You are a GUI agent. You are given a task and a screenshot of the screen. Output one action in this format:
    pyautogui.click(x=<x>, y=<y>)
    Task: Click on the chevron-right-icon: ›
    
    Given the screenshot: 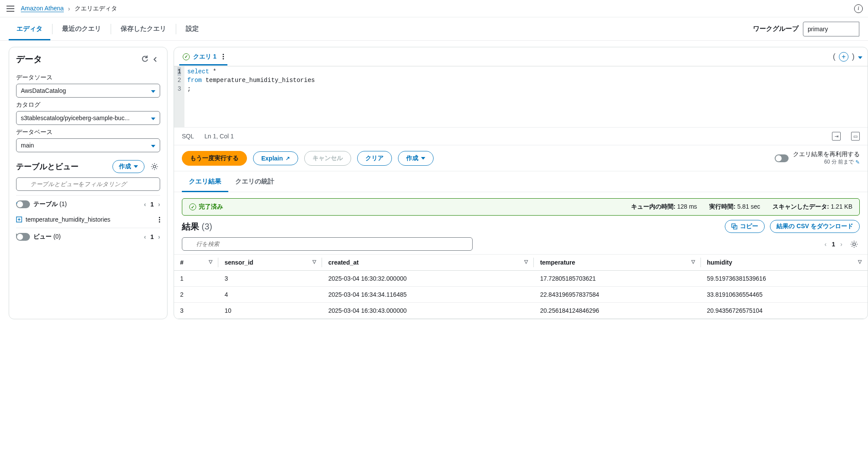 What is the action you would take?
    pyautogui.click(x=69, y=9)
    